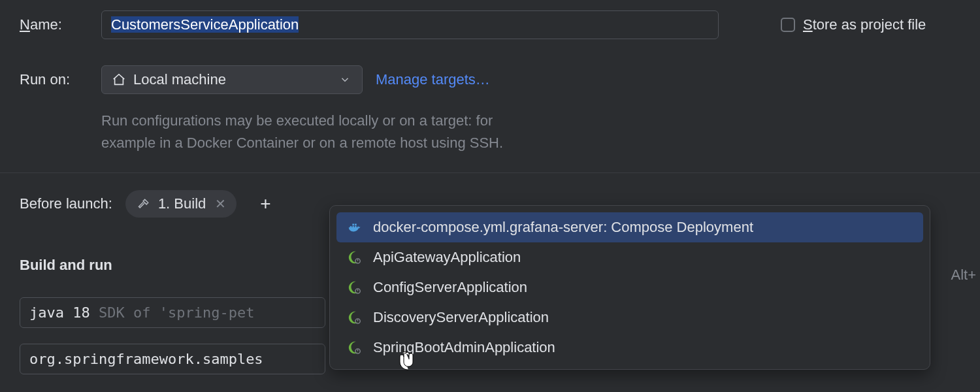 The image size is (980, 392). I want to click on store-label: Store as project file, so click(864, 25).